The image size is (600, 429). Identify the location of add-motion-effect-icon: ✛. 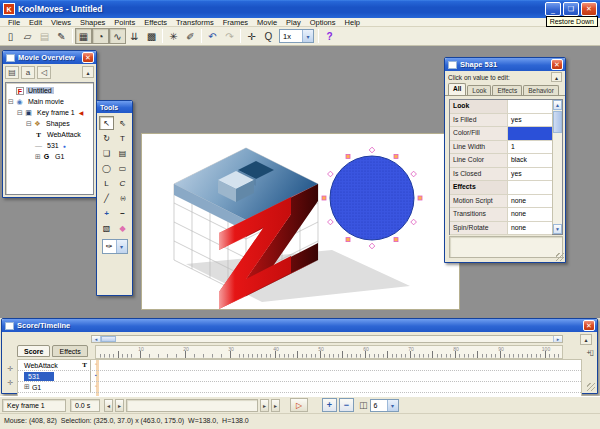
(10, 369).